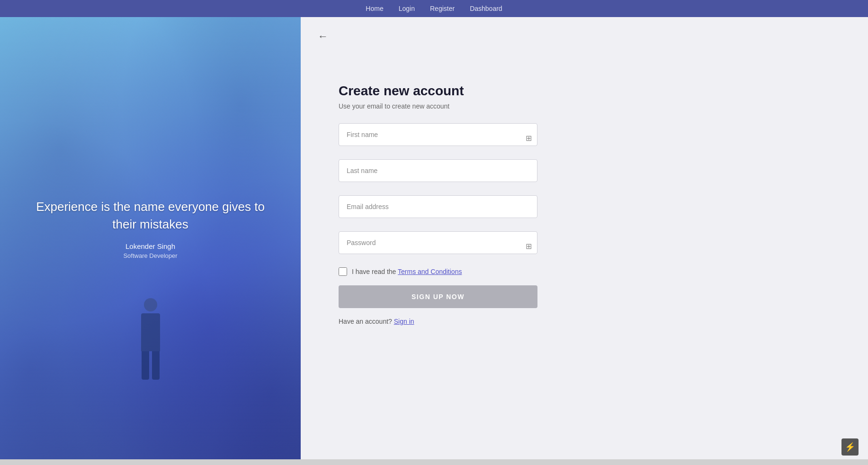  What do you see at coordinates (376, 321) in the screenshot?
I see `signin-row: Have an account? Sign in` at bounding box center [376, 321].